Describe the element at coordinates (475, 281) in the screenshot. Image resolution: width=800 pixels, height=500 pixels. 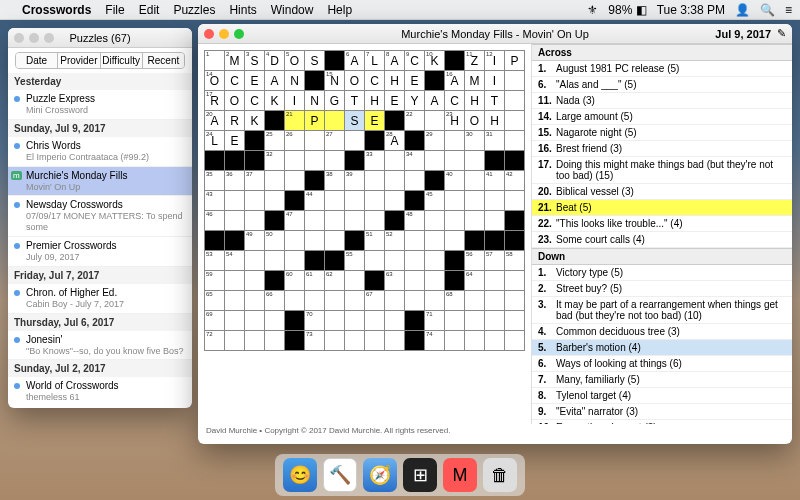
I see `grid-cell: 64` at that location.